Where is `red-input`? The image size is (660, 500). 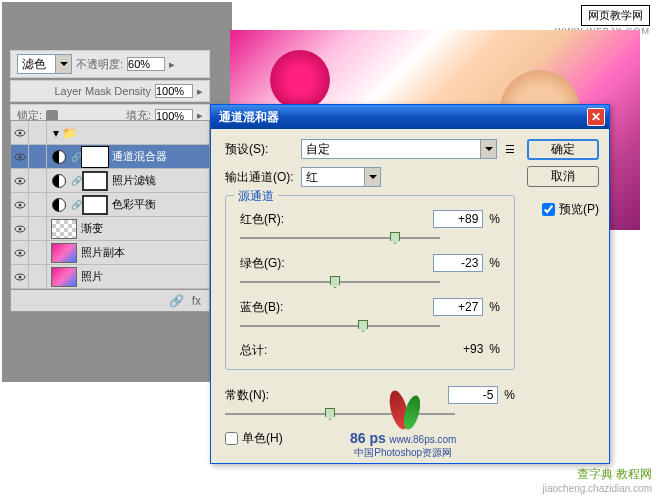
red-input is located at coordinates (458, 219).